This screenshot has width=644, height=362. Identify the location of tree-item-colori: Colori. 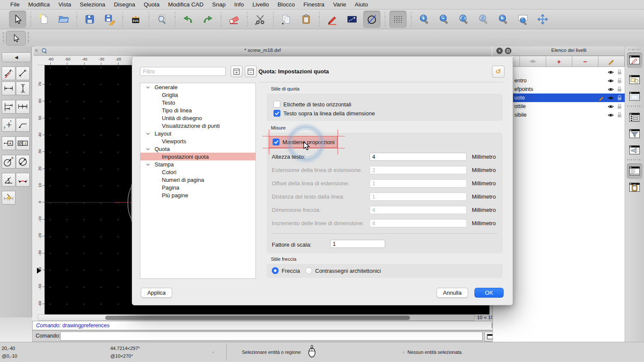
(198, 172).